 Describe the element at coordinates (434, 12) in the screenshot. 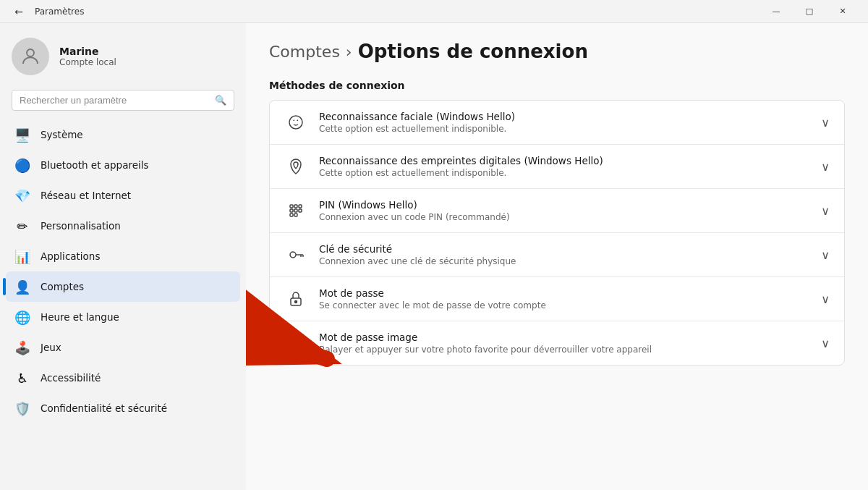

I see `titlebar: ← Paramètres — □ ✕` at that location.